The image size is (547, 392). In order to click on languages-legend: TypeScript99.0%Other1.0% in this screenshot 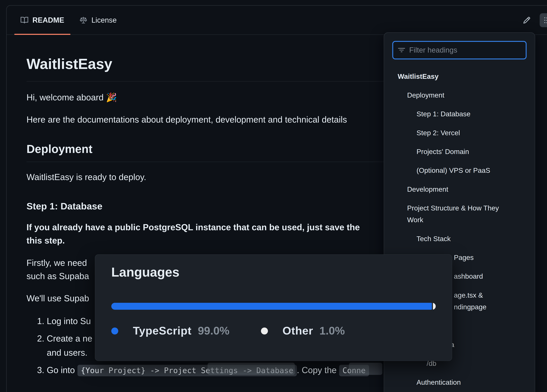, I will do `click(274, 331)`.